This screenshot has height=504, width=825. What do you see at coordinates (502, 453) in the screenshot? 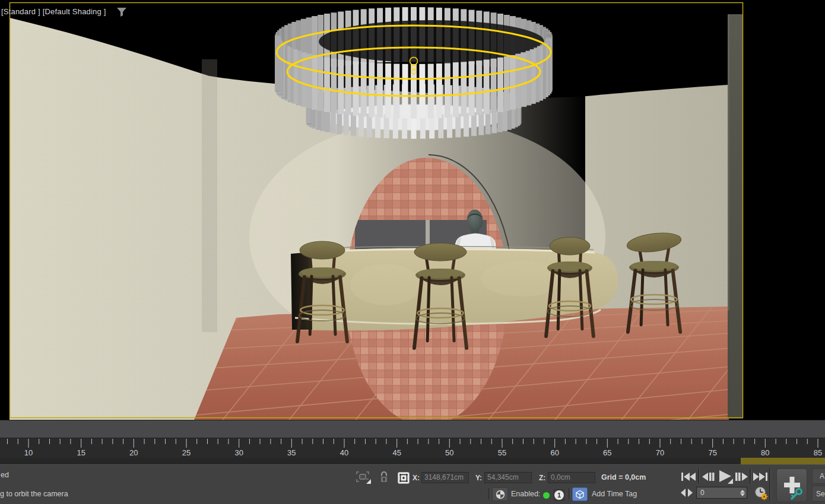
I see `svg-text: 55` at bounding box center [502, 453].